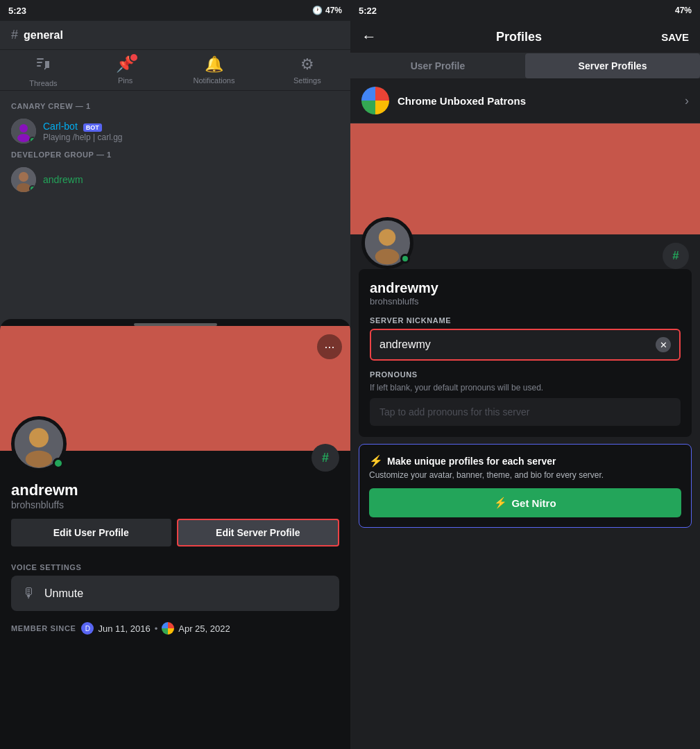 The height and width of the screenshot is (749, 700). I want to click on pins-icon: 📌, so click(125, 64).